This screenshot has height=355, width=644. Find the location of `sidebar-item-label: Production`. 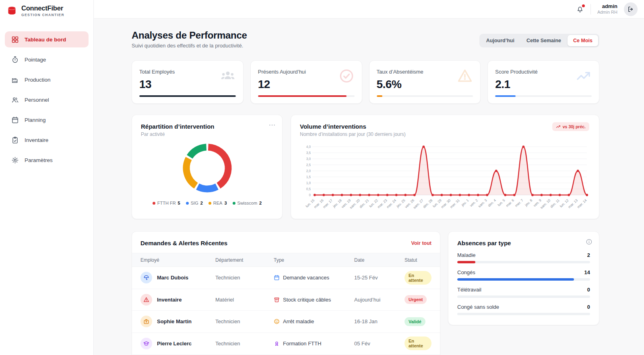

sidebar-item-label: Production is located at coordinates (38, 80).